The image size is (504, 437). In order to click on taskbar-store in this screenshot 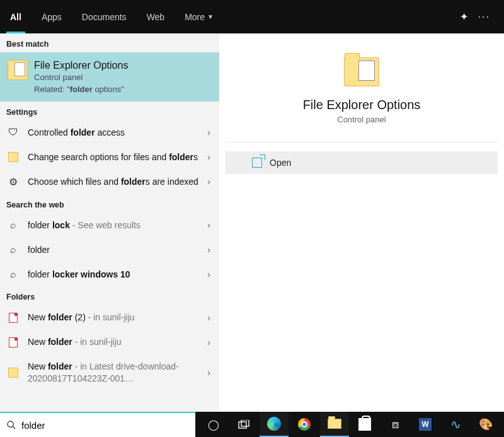, I will do `click(365, 424)`.